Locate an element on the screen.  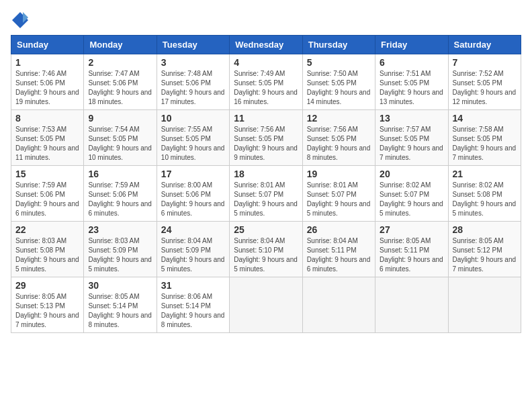
day-cell-17: 17Sunrise: 8:00 AMSunset: 5:06 PMDayligh… is located at coordinates (193, 193).